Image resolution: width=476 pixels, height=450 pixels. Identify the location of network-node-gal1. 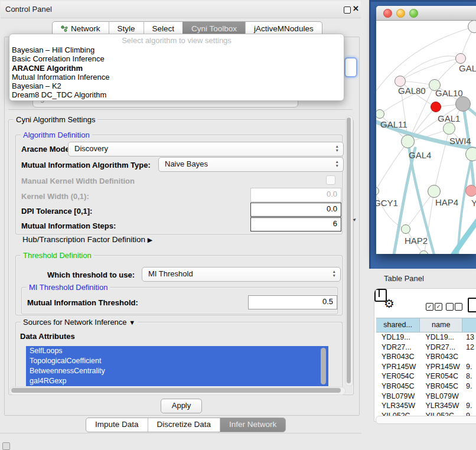
(449, 129).